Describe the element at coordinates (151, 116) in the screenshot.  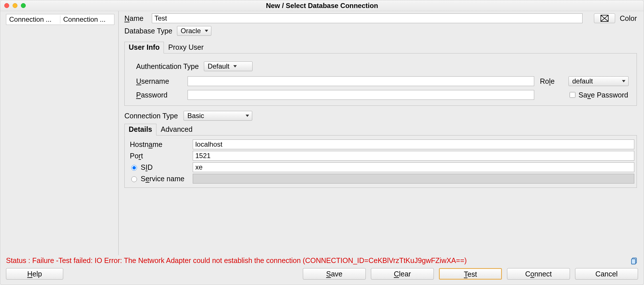
I see `conntype-label: Connection Type` at that location.